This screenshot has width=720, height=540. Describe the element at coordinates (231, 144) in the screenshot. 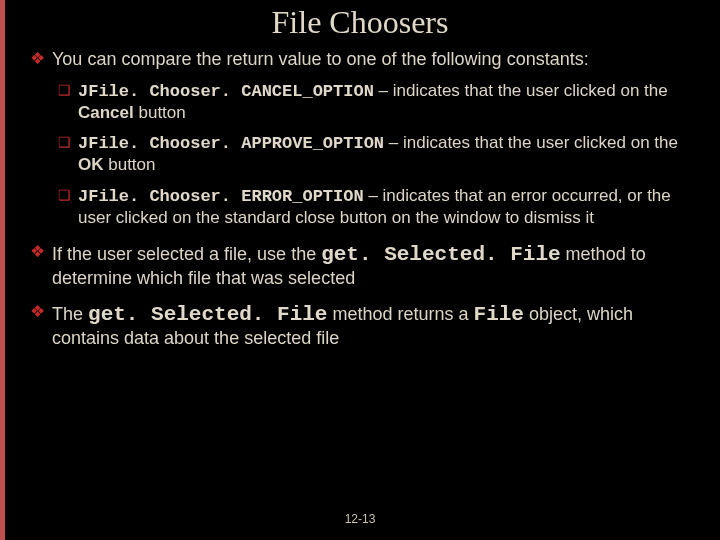

I see `code-approve-option: JFile. Chooser. APPROVE_OPTION` at that location.